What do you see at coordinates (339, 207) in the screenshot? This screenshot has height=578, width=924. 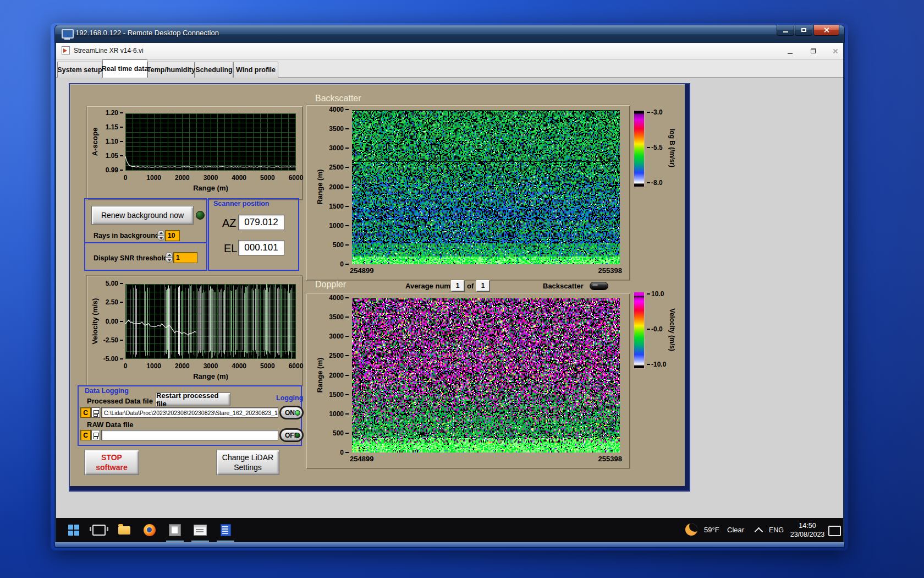 I see `tick-label: 1500` at bounding box center [339, 207].